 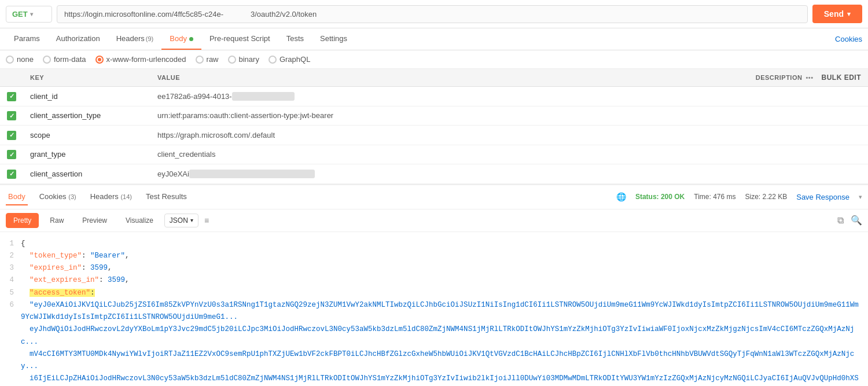 What do you see at coordinates (715, 197) in the screenshot?
I see `time-label: Time: 476 ms` at bounding box center [715, 197].